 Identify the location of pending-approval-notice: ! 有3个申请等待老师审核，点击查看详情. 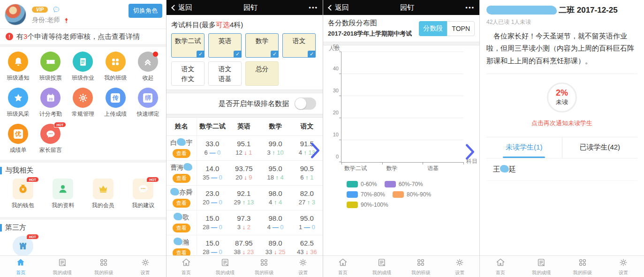
(83, 38).